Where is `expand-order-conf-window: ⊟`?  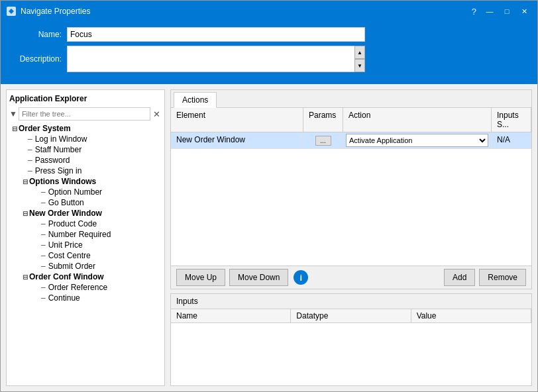
expand-order-conf-window: ⊟ is located at coordinates (25, 277).